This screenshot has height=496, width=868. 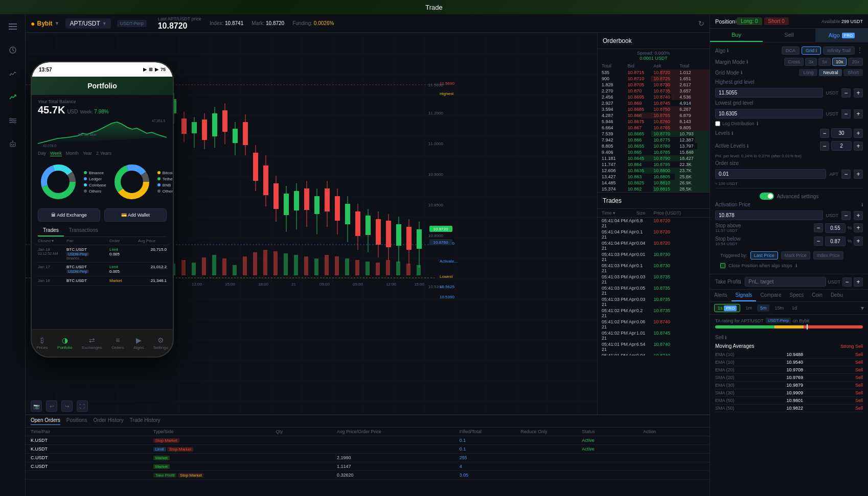 I want to click on tab-coin: Coin, so click(x=817, y=295).